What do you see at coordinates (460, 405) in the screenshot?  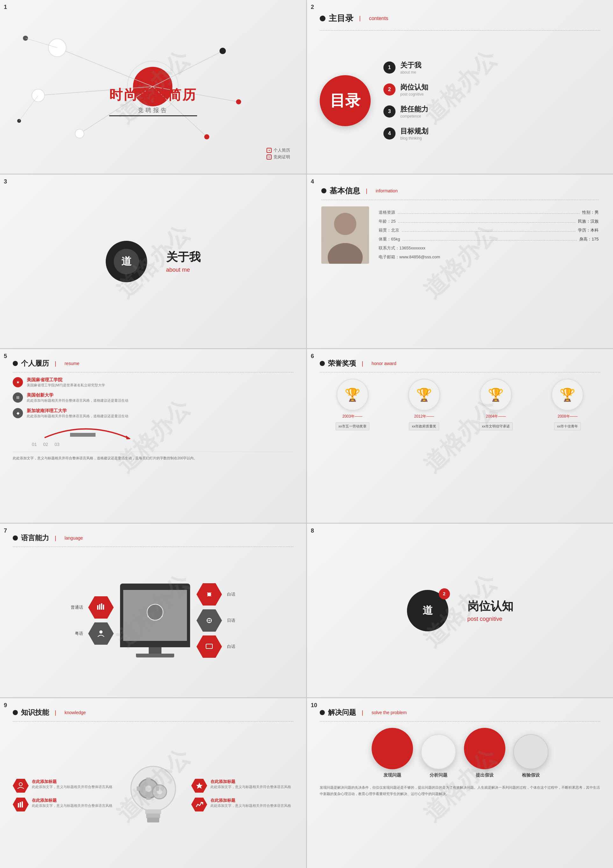 I see `slide6-trophies: 🏆 2003年—— xx市五一劳动奖章 🏆 2012年—— xx市政府质量奖 🏆…` at bounding box center [460, 405].